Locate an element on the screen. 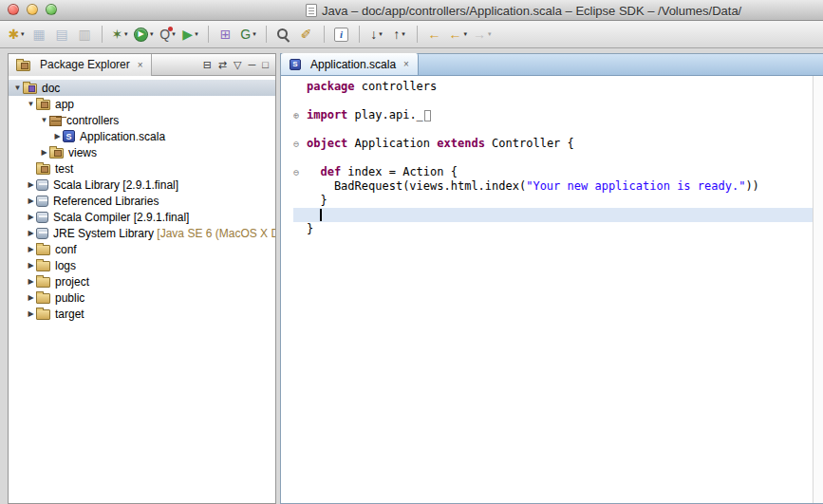  run-q-button: Q▾ is located at coordinates (168, 34).